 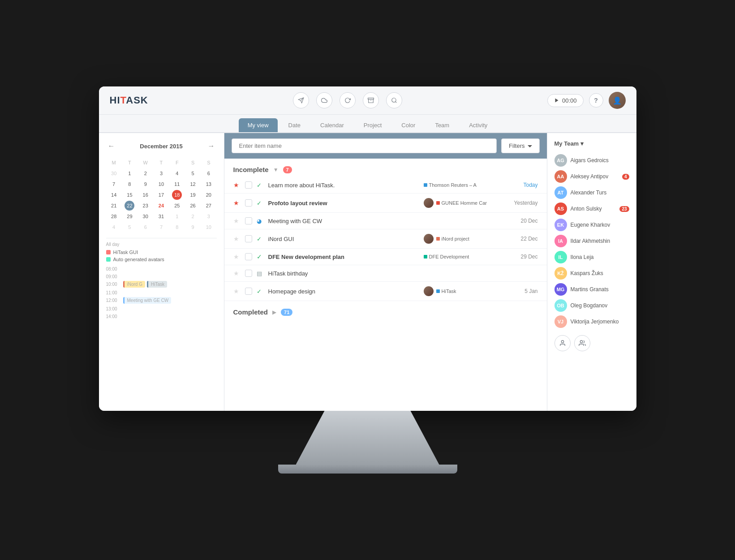 What do you see at coordinates (592, 143) in the screenshot?
I see `my-team-header: My Team ▾` at bounding box center [592, 143].